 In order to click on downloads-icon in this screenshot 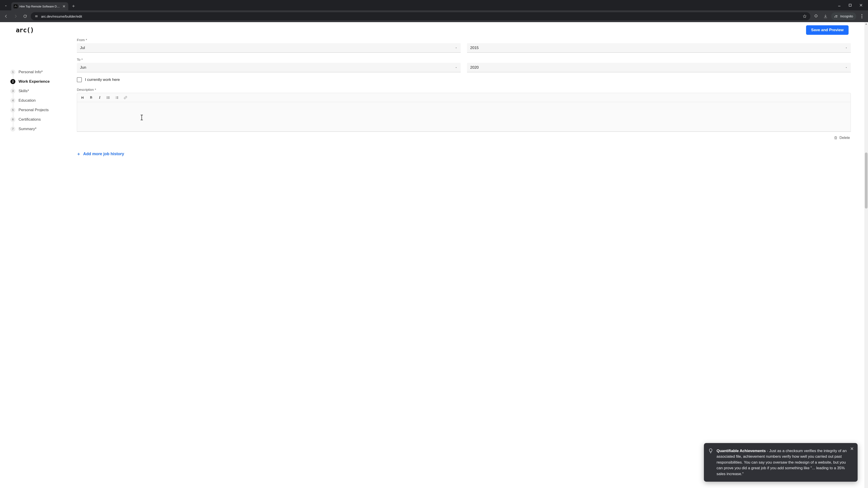, I will do `click(826, 16)`.